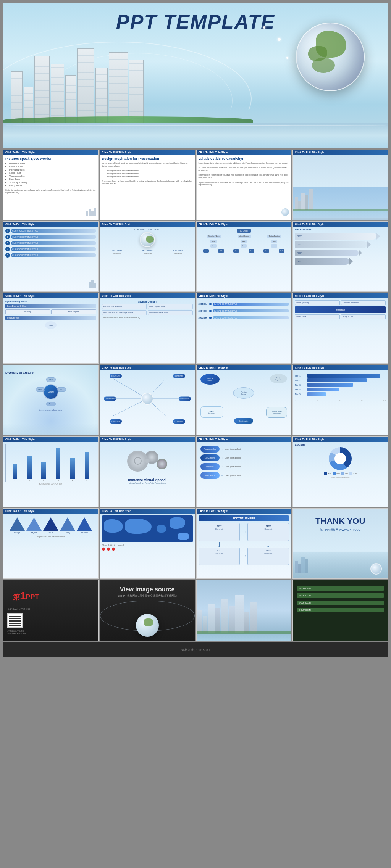  Describe the element at coordinates (376, 569) in the screenshot. I see `thank-globe` at that location.